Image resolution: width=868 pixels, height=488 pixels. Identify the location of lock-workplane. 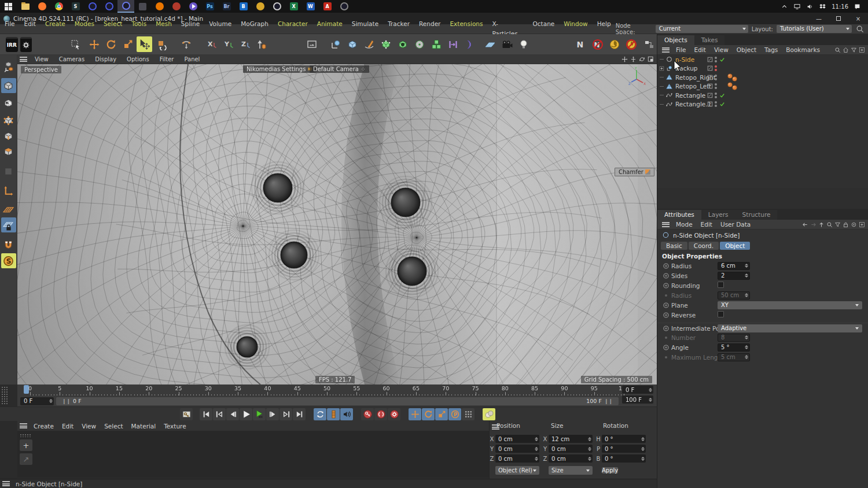
(9, 225).